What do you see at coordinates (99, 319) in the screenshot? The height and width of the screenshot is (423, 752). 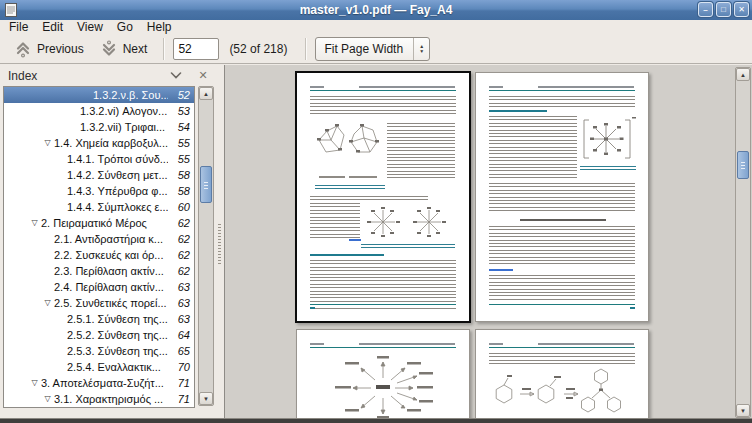 I see `index-entry: 2.5.1. Σύνθεση της...63` at bounding box center [99, 319].